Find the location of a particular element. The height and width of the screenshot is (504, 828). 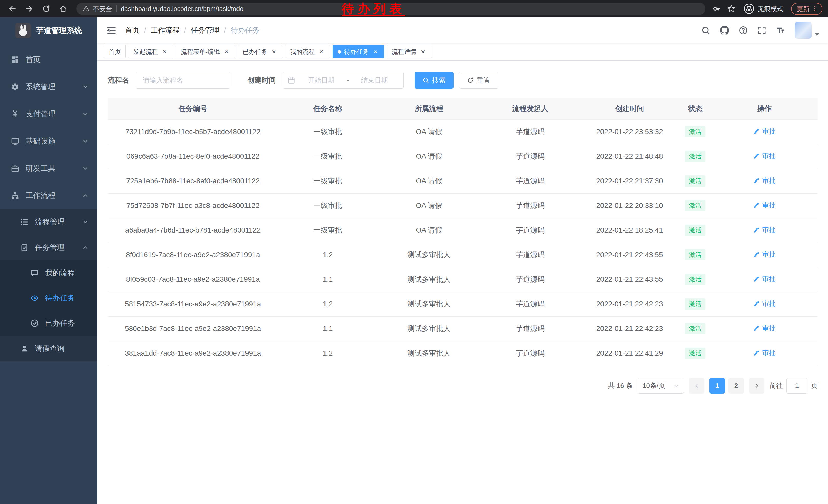

cell-created: 2022-01-22 18:25:41 is located at coordinates (630, 230).